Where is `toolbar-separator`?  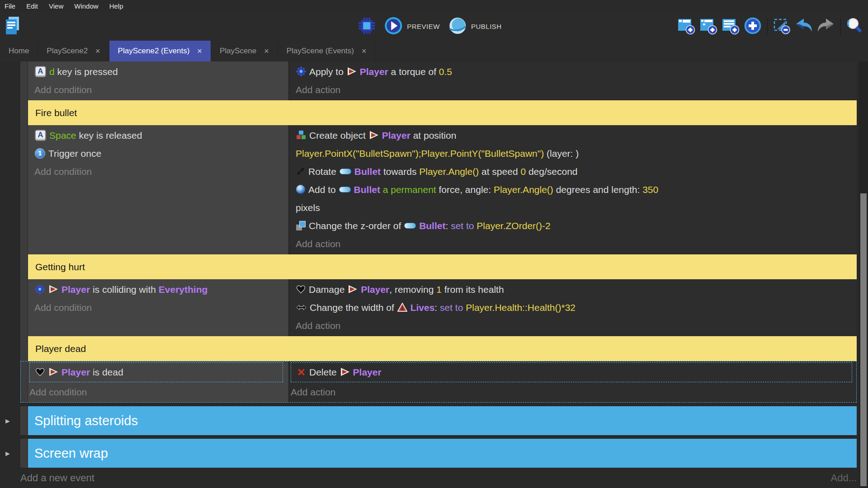 toolbar-separator is located at coordinates (767, 27).